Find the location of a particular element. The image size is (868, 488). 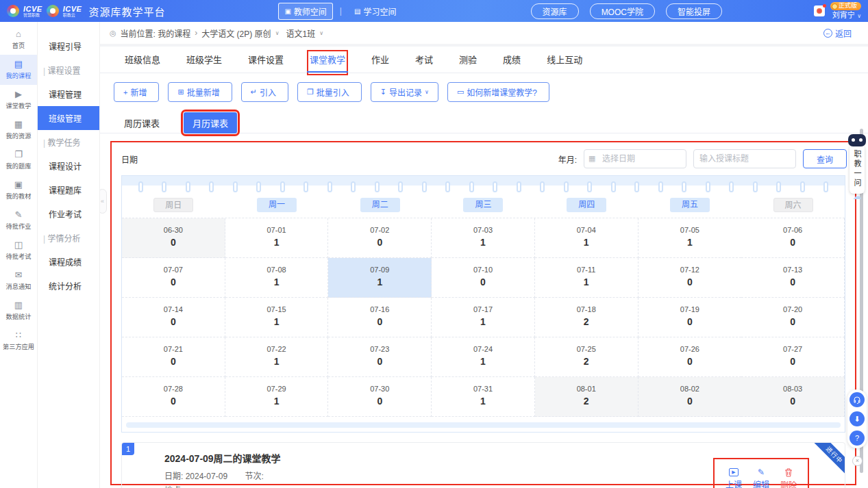

customer-service-button is located at coordinates (857, 400).